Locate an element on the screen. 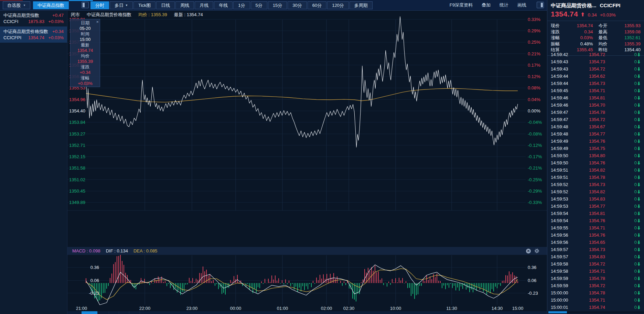 The image size is (644, 314). tick-row: 14:59:501354.760 is located at coordinates (596, 163).